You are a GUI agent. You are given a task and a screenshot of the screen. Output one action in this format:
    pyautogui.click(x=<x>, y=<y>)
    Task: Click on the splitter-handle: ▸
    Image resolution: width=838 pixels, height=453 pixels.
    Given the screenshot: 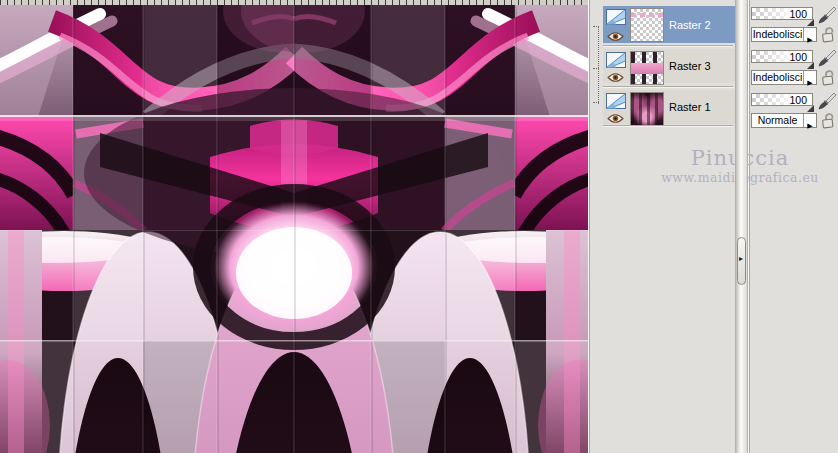 What is the action you would take?
    pyautogui.click(x=742, y=261)
    